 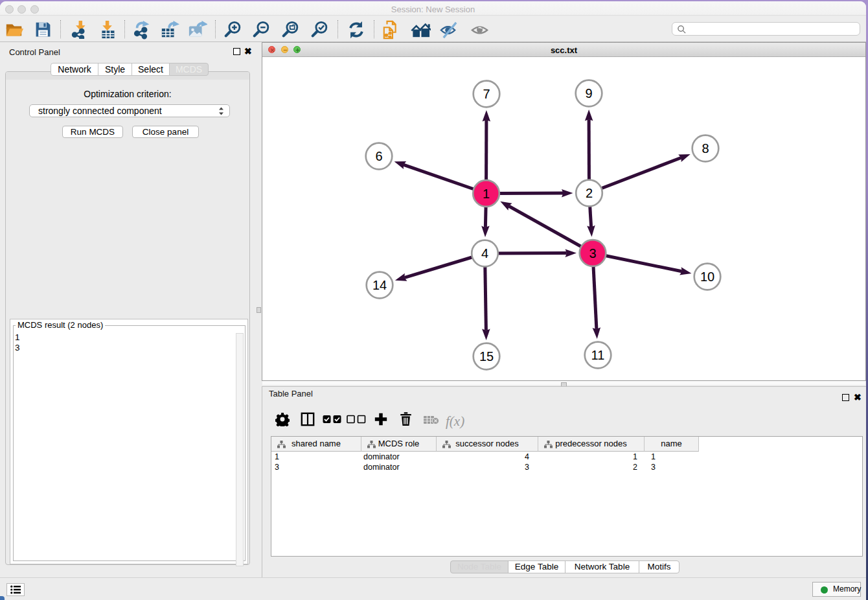 I want to click on svg-text: 14, so click(x=380, y=285).